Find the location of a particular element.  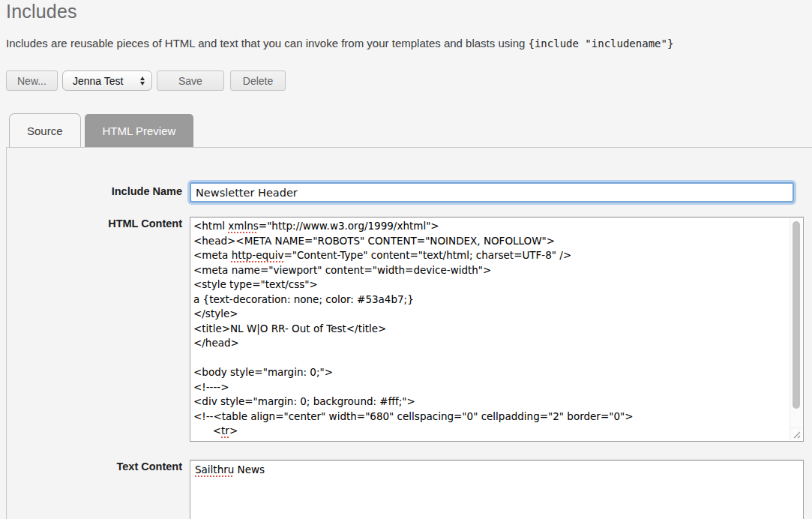

text-segment: <head><META NAME="ROBOTS" CONTENT="NOIND… is located at coordinates (374, 241).